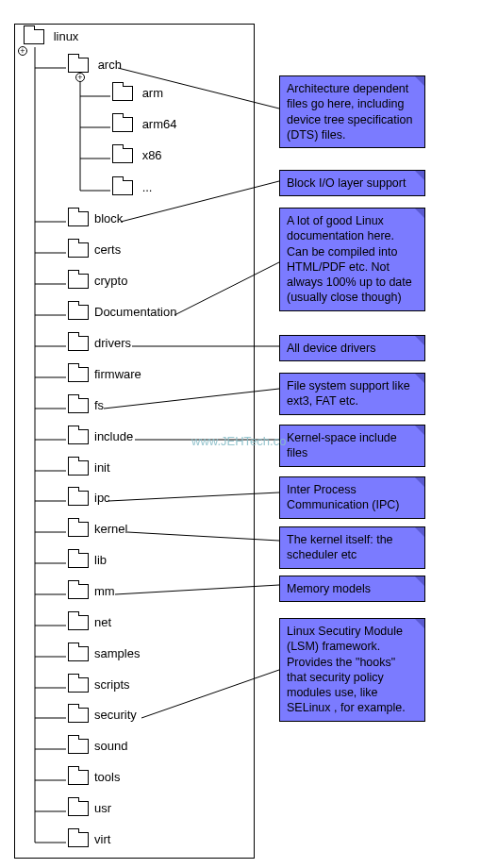 The width and height of the screenshot is (481, 868). What do you see at coordinates (136, 311) in the screenshot?
I see `folder-label: Documentation` at bounding box center [136, 311].